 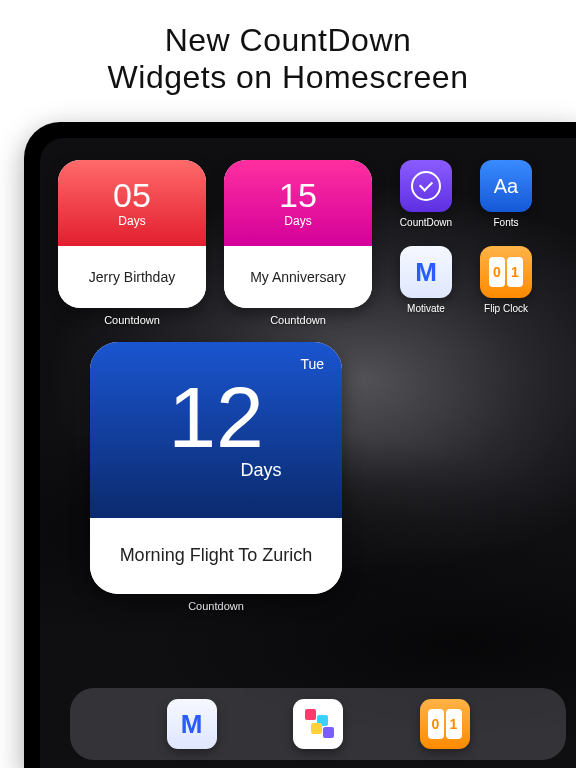 What do you see at coordinates (426, 308) in the screenshot?
I see `app-label: Motivate` at bounding box center [426, 308].